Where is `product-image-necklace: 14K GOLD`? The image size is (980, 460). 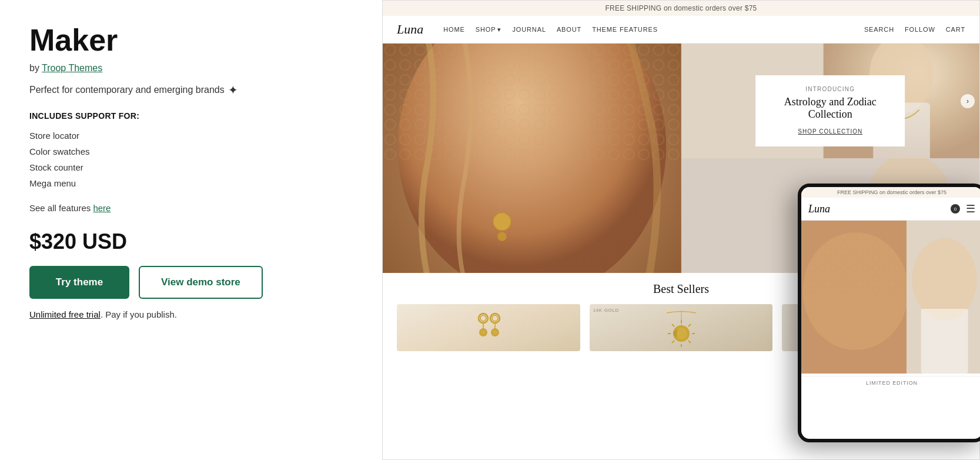
product-image-necklace: 14K GOLD is located at coordinates (681, 328).